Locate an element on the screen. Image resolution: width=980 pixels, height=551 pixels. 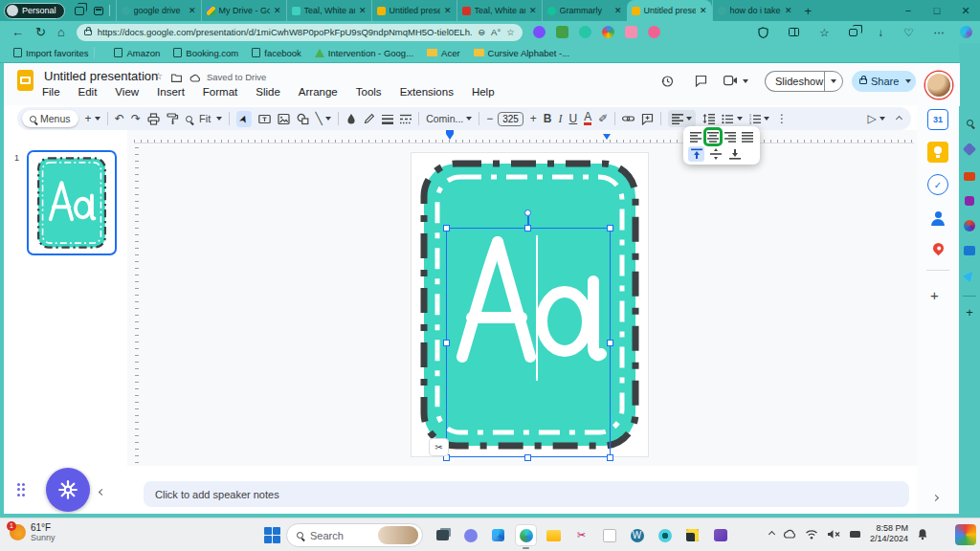
resize-handle-ne is located at coordinates (611, 228).